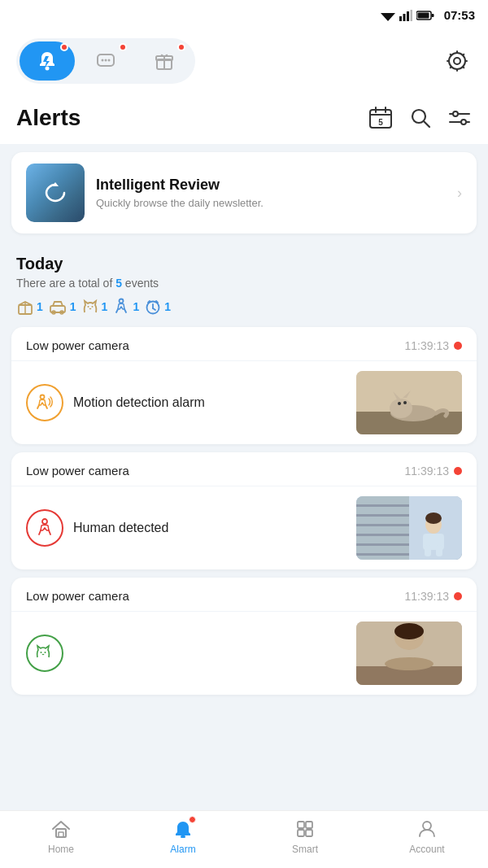 This screenshot has width=488, height=868. What do you see at coordinates (244, 595) in the screenshot?
I see `alert-header-3: Low power camera 11:39:13` at bounding box center [244, 595].